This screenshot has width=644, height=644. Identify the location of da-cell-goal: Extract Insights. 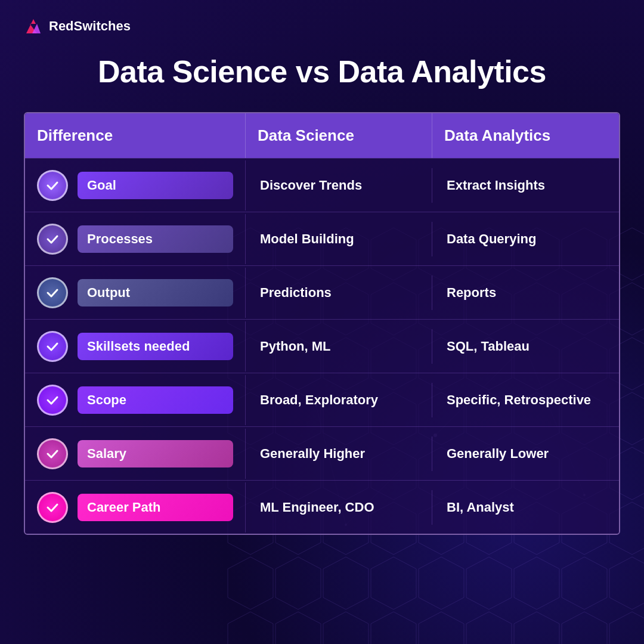
(526, 185).